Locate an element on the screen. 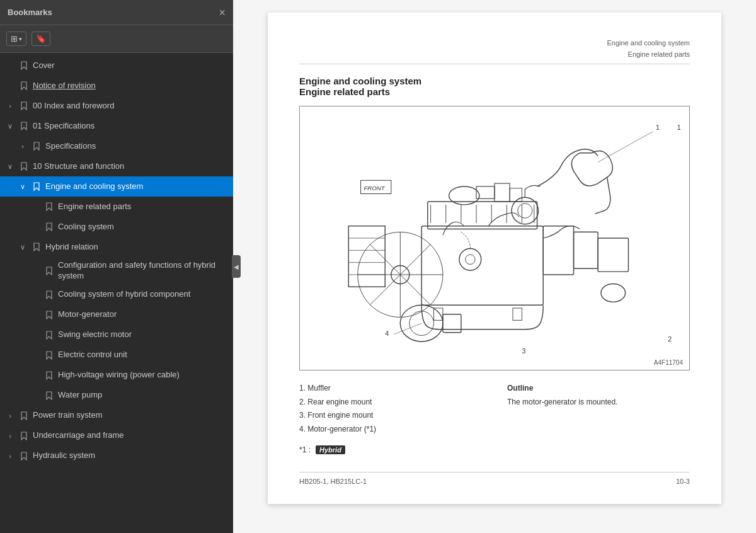  chevron-down-icon: ▾ is located at coordinates (20, 39).